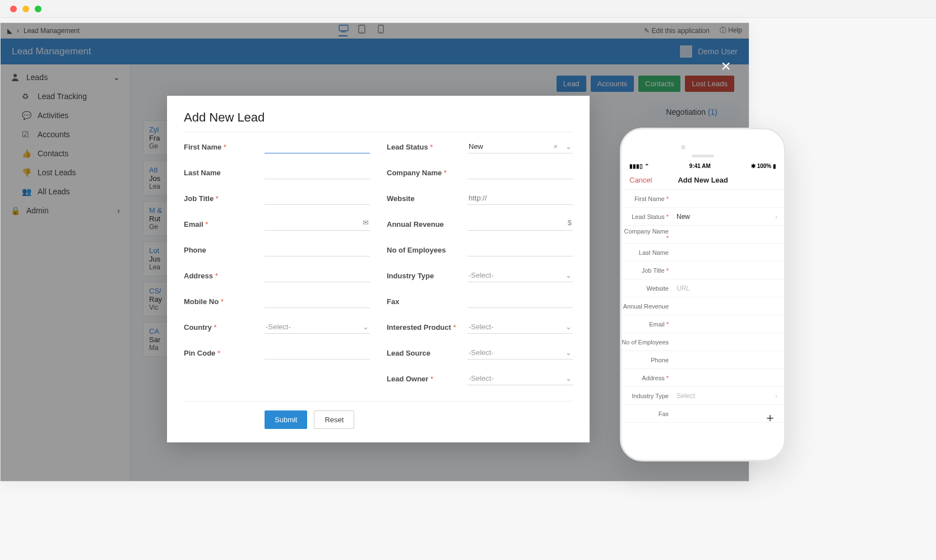  I want to click on phone-field-label: Lead Status, so click(648, 217).